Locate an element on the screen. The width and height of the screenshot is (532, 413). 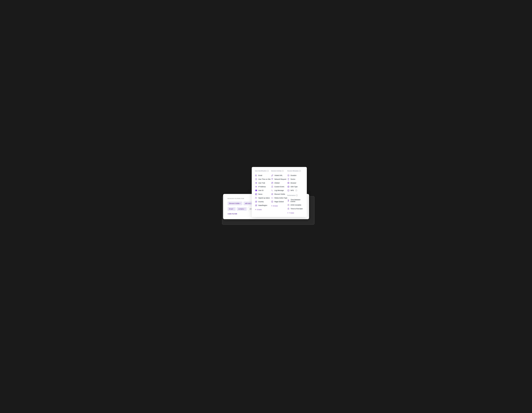
help-icon-2: ? is located at coordinates (283, 171).